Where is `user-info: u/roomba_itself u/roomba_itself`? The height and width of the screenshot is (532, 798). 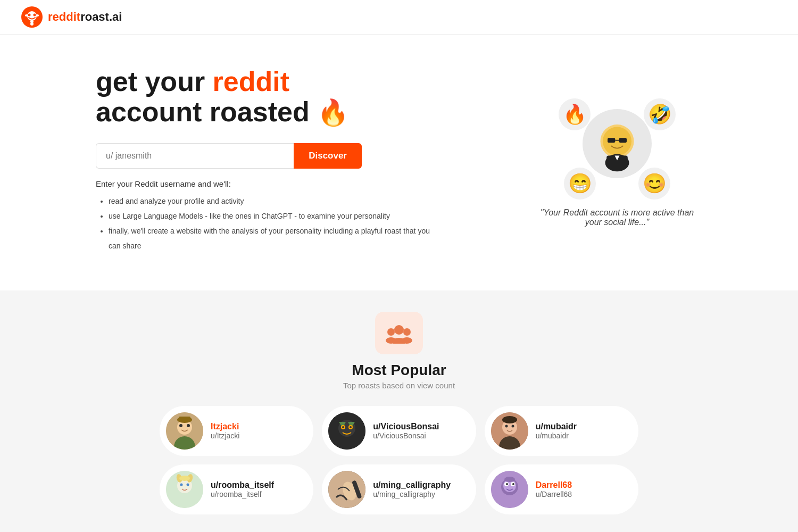 user-info: u/roomba_itself u/roomba_itself is located at coordinates (243, 489).